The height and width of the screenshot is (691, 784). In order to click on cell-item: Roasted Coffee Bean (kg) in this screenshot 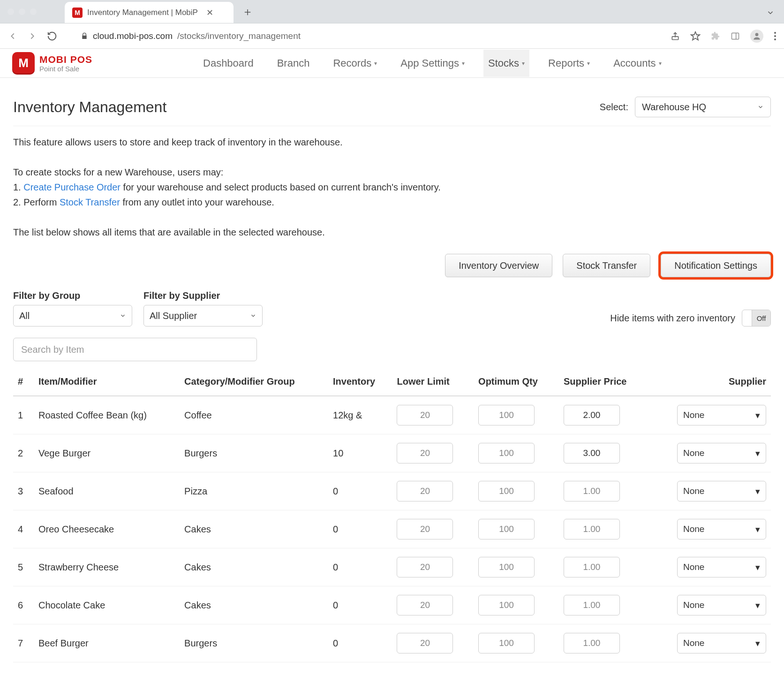, I will do `click(107, 415)`.